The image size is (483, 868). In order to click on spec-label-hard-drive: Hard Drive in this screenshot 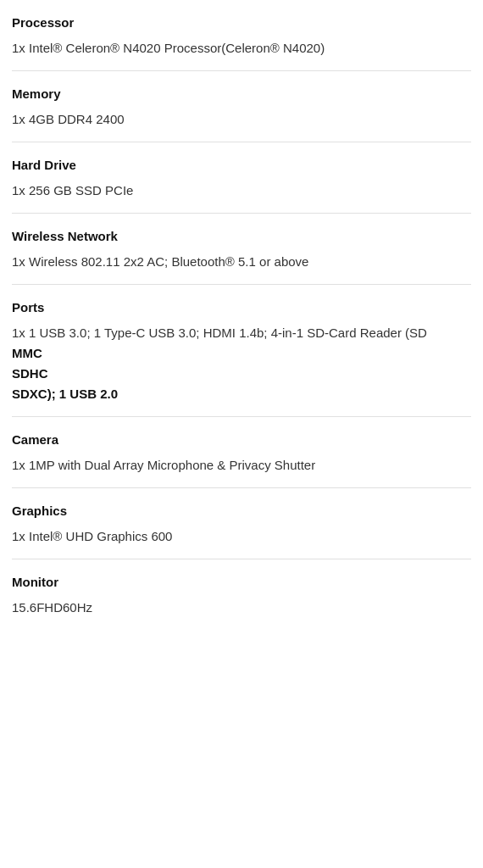, I will do `click(242, 164)`.